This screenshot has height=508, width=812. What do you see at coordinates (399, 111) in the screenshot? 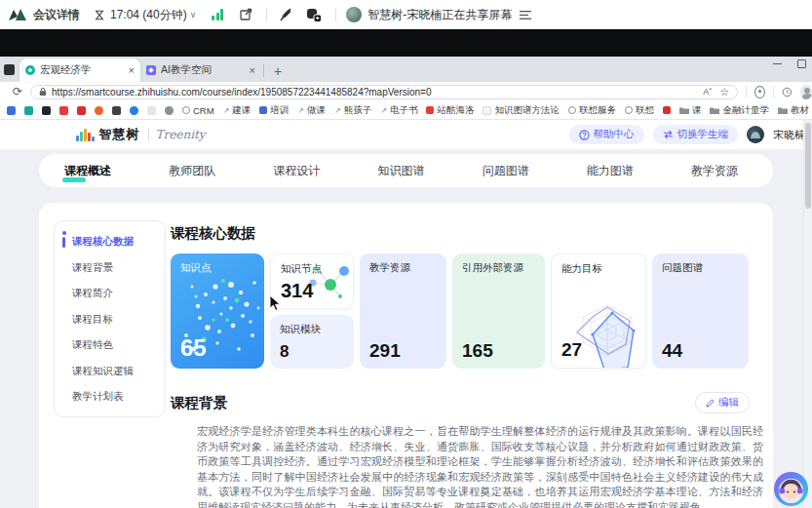
I see `bookmark-ebook: ↗电子书` at bounding box center [399, 111].